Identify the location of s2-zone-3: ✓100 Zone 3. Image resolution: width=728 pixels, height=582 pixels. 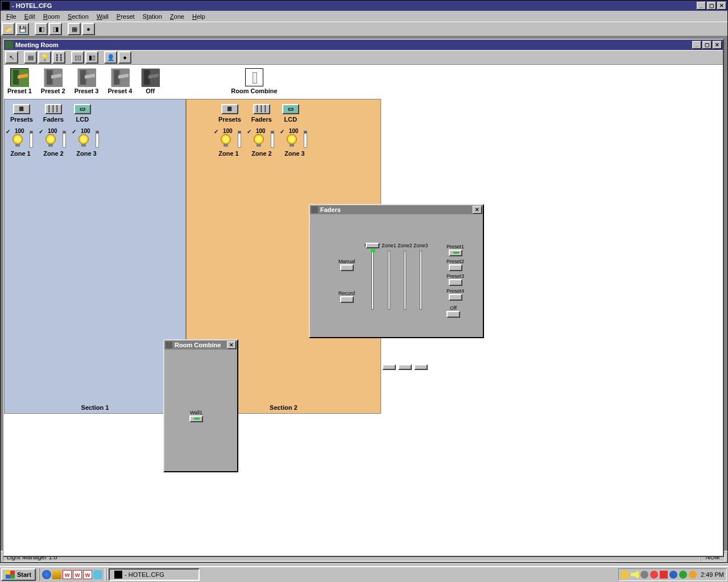
(295, 143).